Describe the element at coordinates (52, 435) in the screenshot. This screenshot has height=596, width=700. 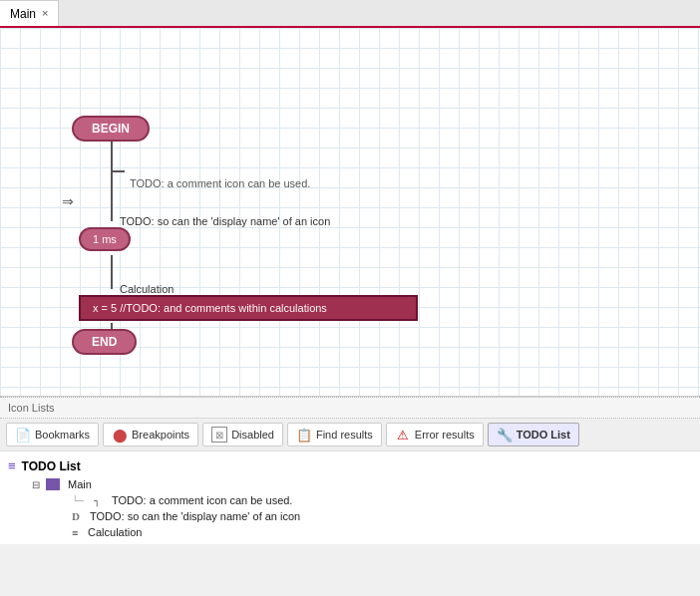
I see `tab-bookmarks: 📄 Bookmarks` at that location.